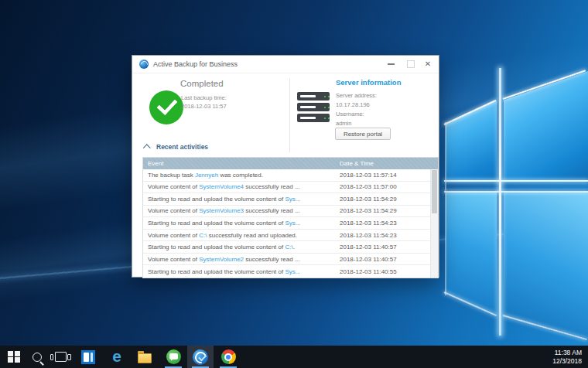  Describe the element at coordinates (14, 357) in the screenshot. I see `start-button` at that location.